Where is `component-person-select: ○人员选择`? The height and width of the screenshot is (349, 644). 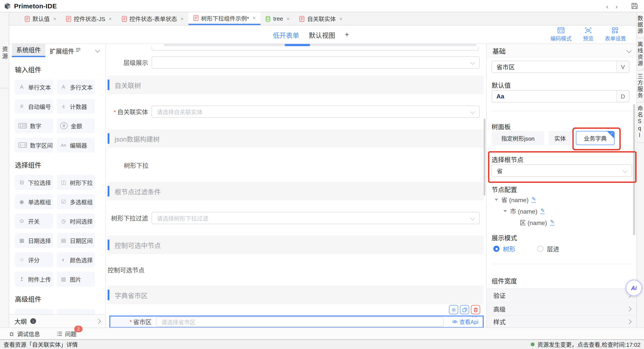 component-person-select: ○人员选择 is located at coordinates (34, 312).